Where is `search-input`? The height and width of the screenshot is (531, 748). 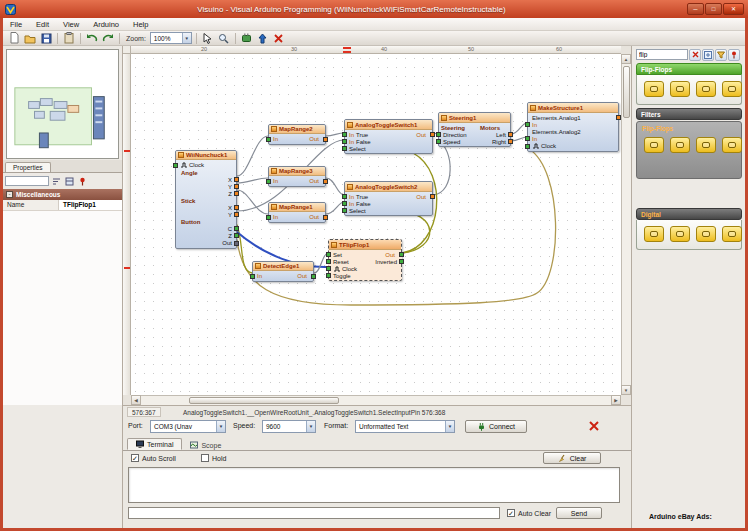
search-input is located at coordinates (662, 54).